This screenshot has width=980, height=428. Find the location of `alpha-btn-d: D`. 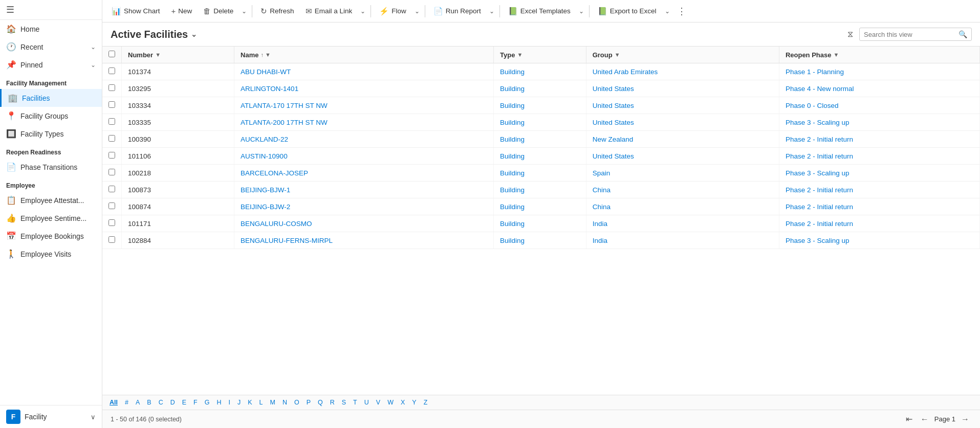

alpha-btn-d: D is located at coordinates (173, 402).